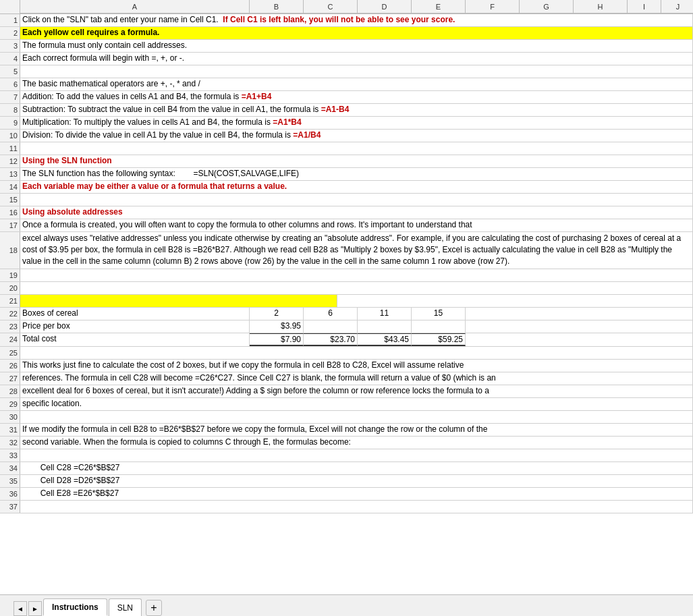 This screenshot has height=616, width=693. I want to click on cell-24c: $23.70, so click(331, 340).